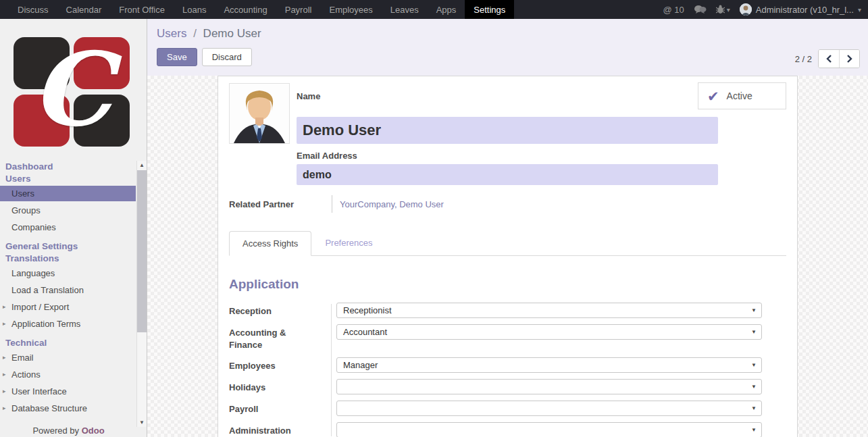  What do you see at coordinates (489, 9) in the screenshot?
I see `menu-settings: Settings` at bounding box center [489, 9].